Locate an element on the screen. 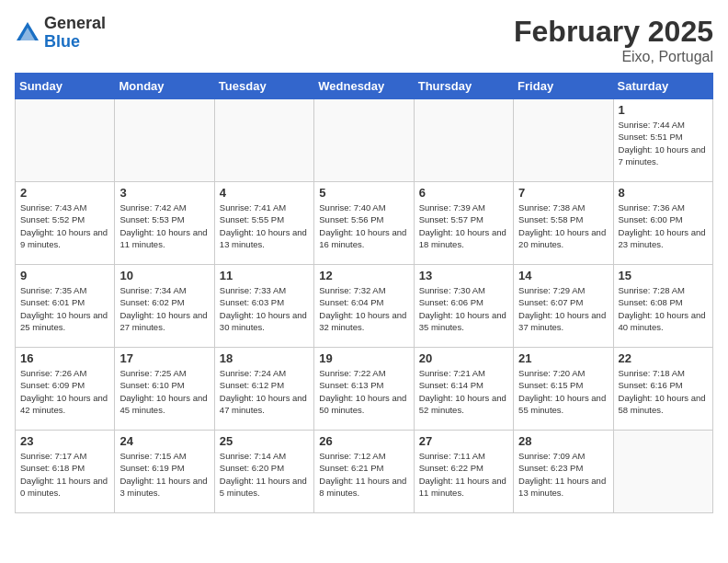  calendar-cell: 20Sunrise: 7:21 AM Sunset: 6:14 PM Dayli… is located at coordinates (463, 389).